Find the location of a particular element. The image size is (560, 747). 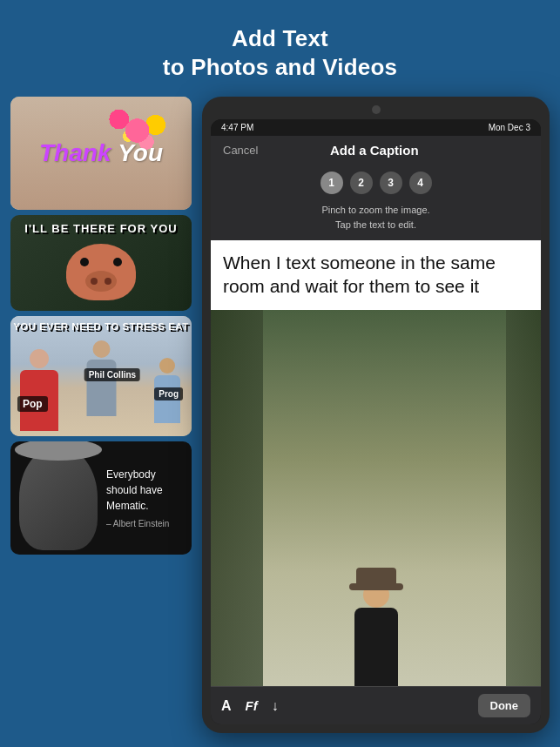

einstein-hair is located at coordinates (58, 451).